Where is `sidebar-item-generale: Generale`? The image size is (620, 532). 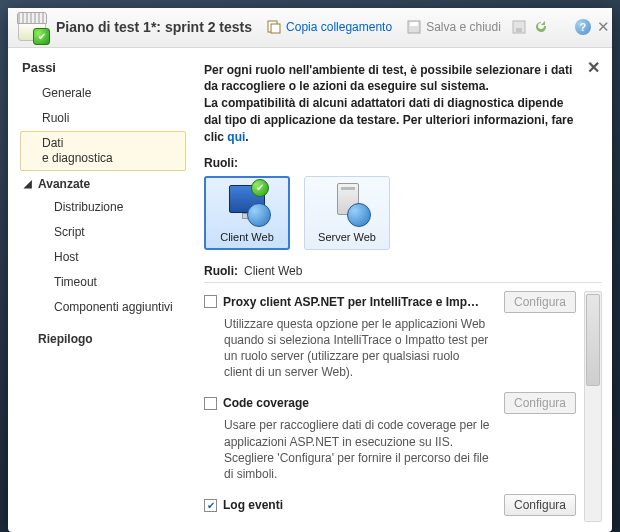 sidebar-item-generale: Generale is located at coordinates (103, 94).